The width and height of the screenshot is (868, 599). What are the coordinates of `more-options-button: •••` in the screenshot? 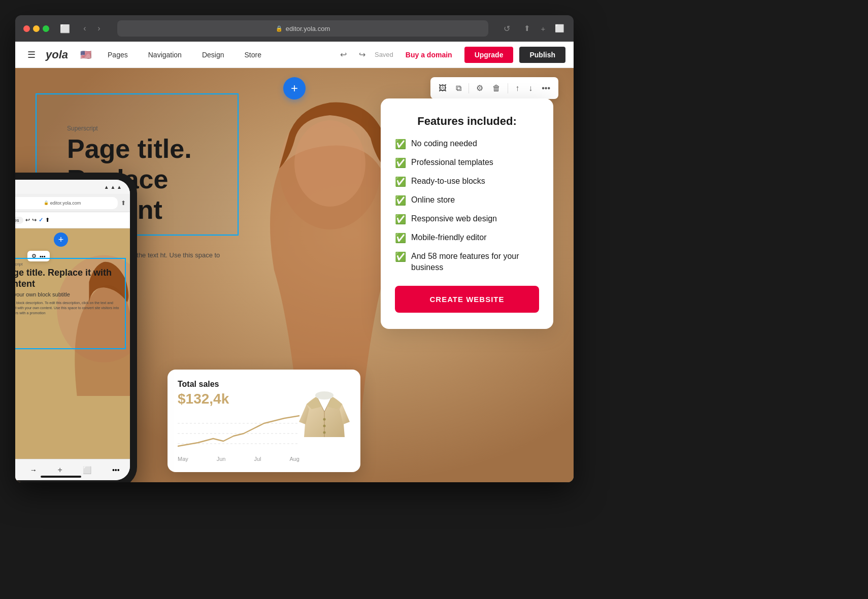 It's located at (546, 88).